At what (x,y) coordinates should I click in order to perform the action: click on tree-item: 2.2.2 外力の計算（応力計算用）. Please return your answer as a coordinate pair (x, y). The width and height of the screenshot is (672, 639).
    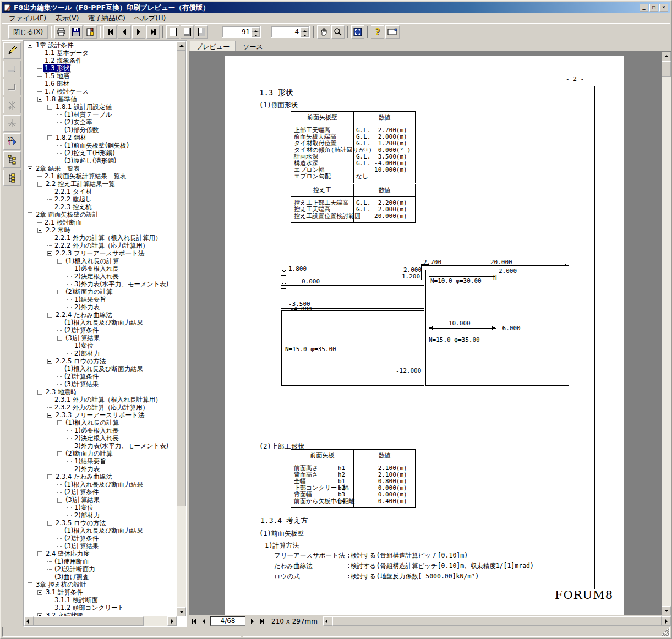
    Looking at the image, I should click on (100, 245).